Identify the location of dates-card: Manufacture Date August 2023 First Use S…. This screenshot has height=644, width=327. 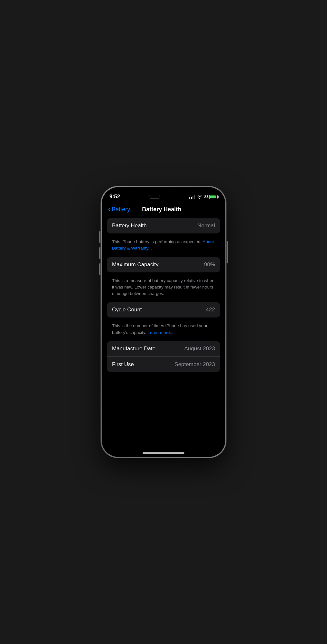
(164, 357).